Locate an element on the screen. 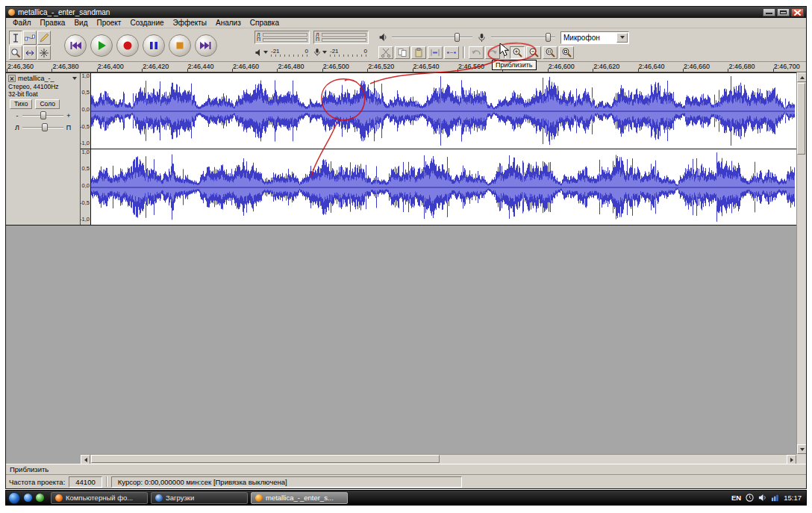 The image size is (812, 513). zoom-out-button is located at coordinates (534, 52).